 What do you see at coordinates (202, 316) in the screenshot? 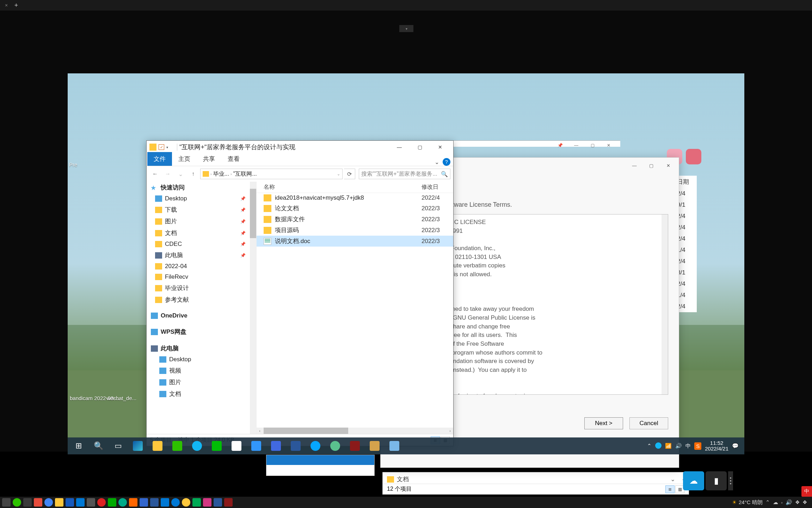
I see `sidebar-item: OneDrive` at bounding box center [202, 316].